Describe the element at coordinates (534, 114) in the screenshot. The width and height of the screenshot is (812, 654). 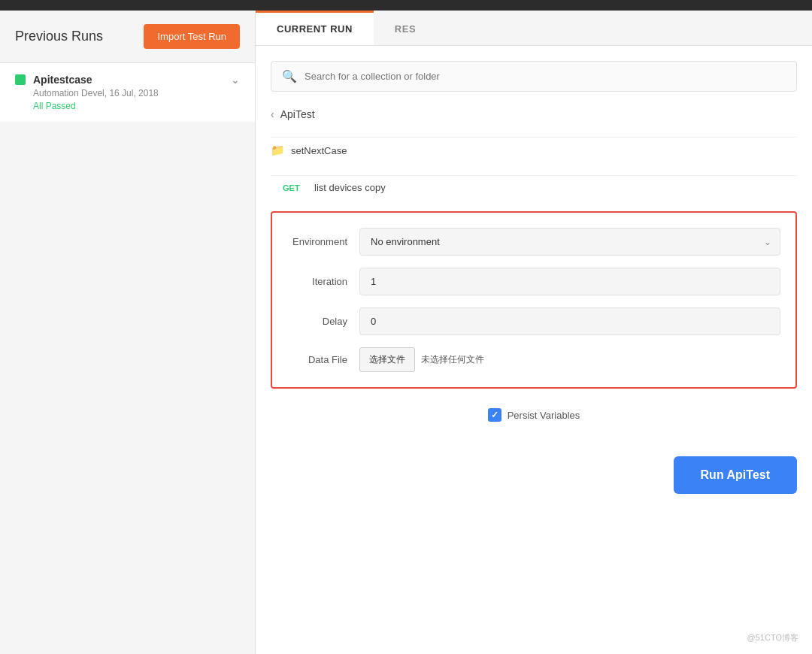
I see `collection-nav: ‹ ApiTest` at that location.